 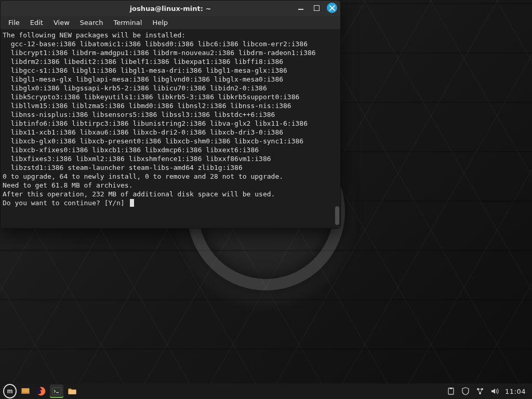 I want to click on firefox-launcher, so click(x=41, y=391).